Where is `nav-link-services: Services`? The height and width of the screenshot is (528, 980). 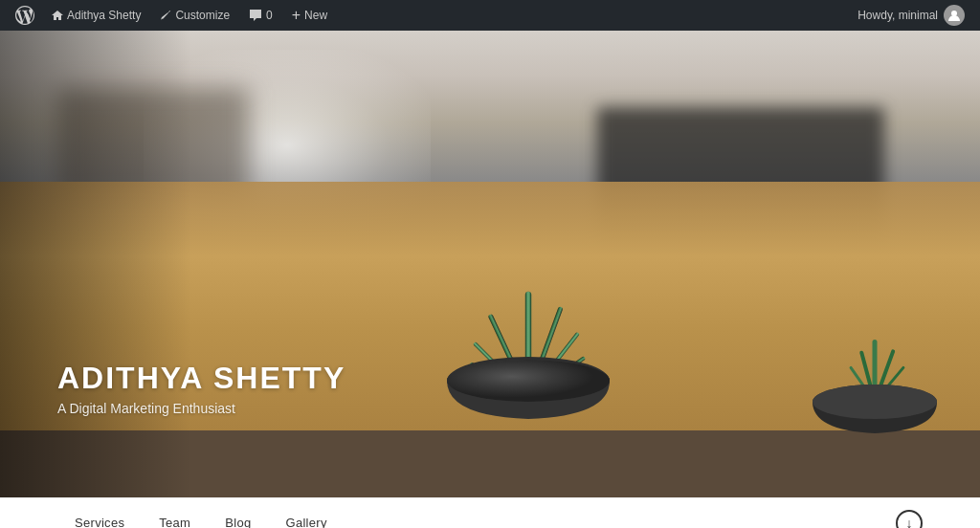 nav-link-services: Services is located at coordinates (100, 514).